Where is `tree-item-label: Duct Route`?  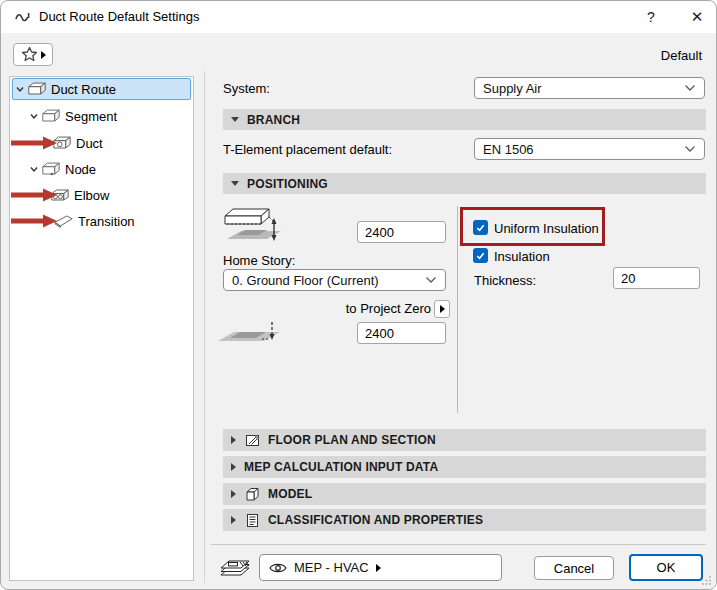
tree-item-label: Duct Route is located at coordinates (84, 90).